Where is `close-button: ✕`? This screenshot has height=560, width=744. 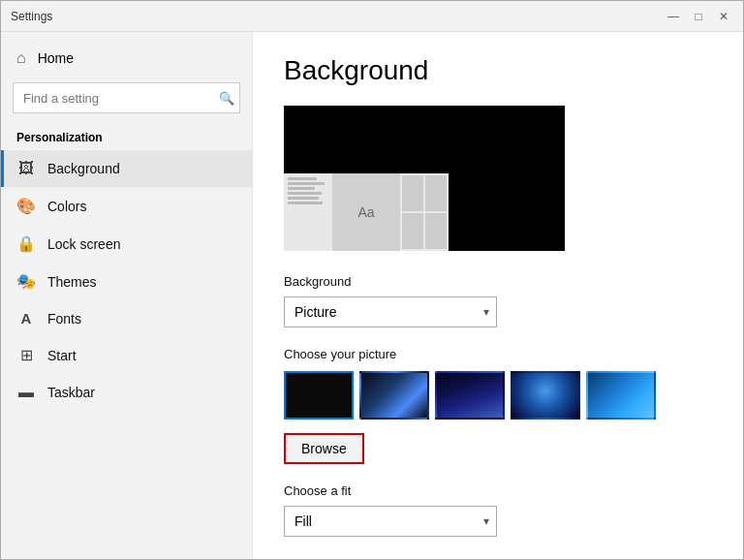 close-button: ✕ is located at coordinates (724, 16).